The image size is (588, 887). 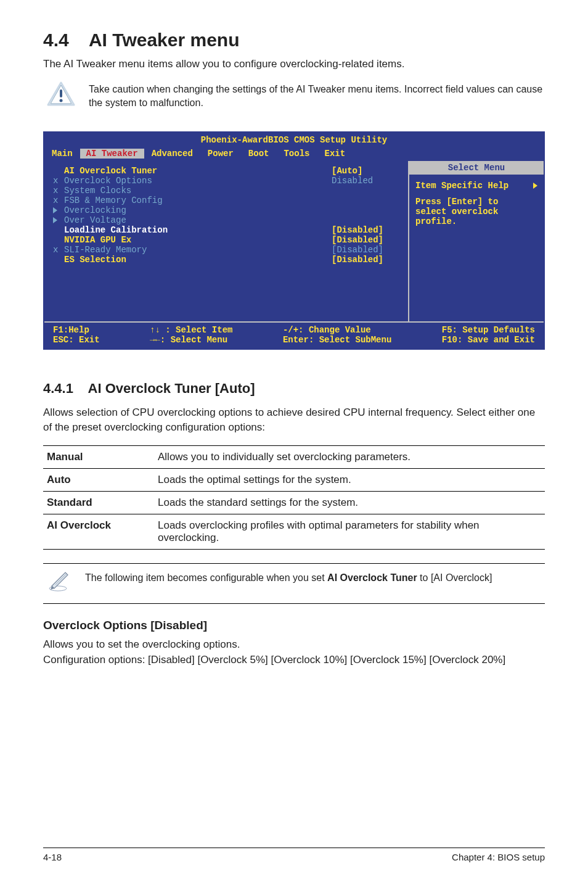 What do you see at coordinates (76, 335) in the screenshot?
I see `bios-footer-col1: F1:Help ESC: Exit` at bounding box center [76, 335].